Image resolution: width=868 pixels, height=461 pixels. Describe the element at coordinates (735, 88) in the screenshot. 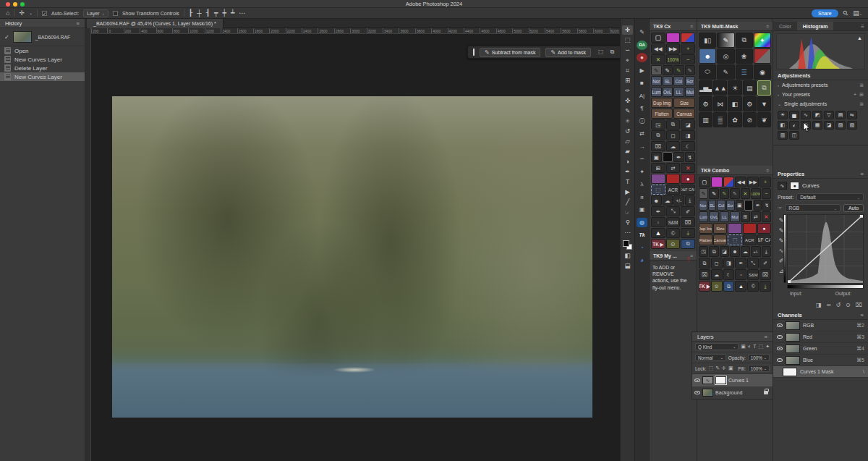

I see `brightness-button: ☀` at that location.